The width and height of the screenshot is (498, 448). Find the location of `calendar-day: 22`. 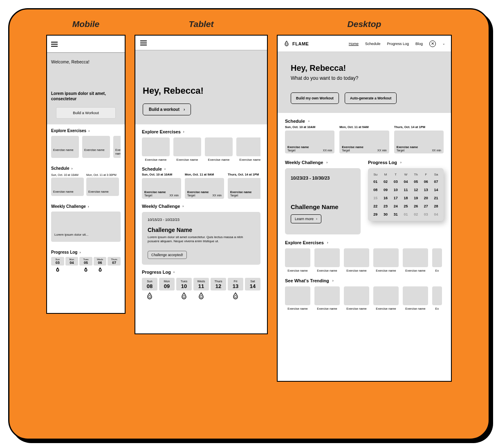

calendar-day: 22 is located at coordinates (375, 206).